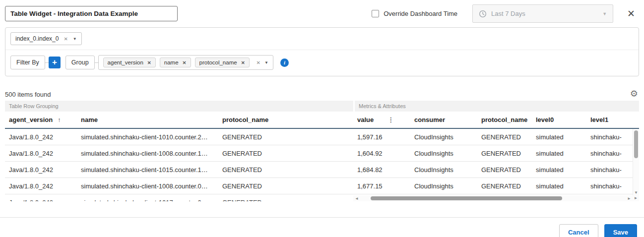 The height and width of the screenshot is (237, 644). I want to click on items-found-count: 500 items found, so click(28, 94).